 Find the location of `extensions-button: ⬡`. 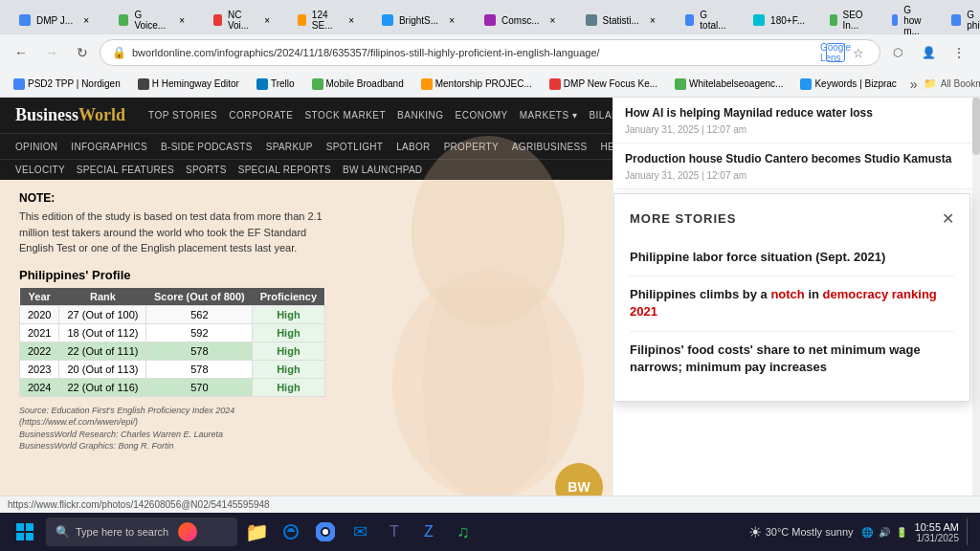

extensions-button: ⬡ is located at coordinates (898, 53).